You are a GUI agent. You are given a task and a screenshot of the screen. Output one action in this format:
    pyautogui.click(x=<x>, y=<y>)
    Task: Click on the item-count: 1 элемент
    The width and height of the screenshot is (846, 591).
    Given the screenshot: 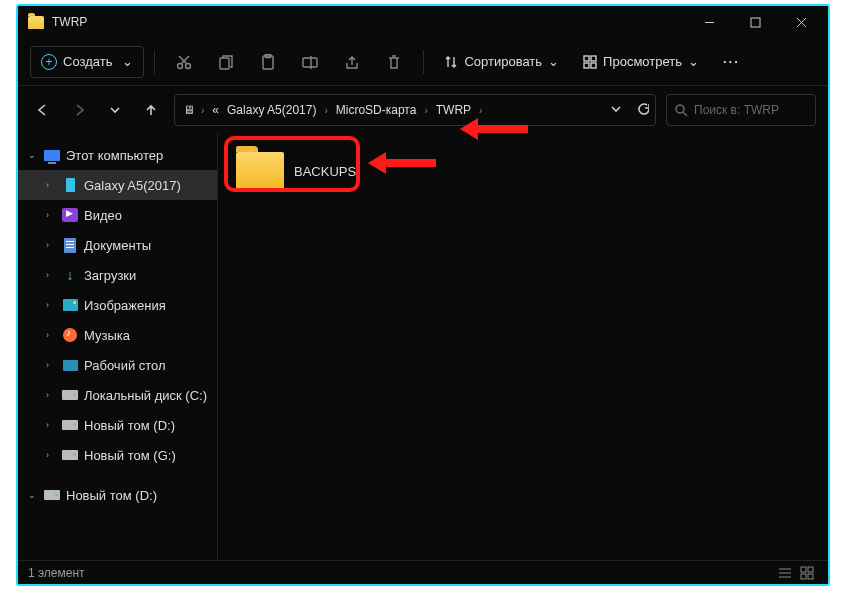 What is the action you would take?
    pyautogui.click(x=56, y=573)
    